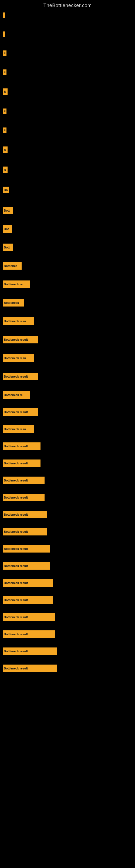 Image resolution: width=135 pixels, height=868 pixels. Describe the element at coordinates (10, 266) in the screenshot. I see `bar-label: Bottlenec` at that location.